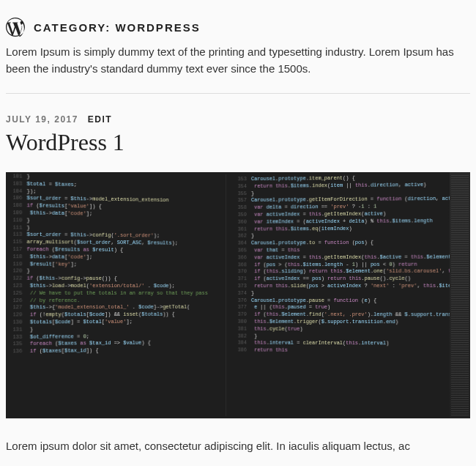 The height and width of the screenshot is (466, 476). I want to click on post-date: July 19, 2017, so click(42, 119).